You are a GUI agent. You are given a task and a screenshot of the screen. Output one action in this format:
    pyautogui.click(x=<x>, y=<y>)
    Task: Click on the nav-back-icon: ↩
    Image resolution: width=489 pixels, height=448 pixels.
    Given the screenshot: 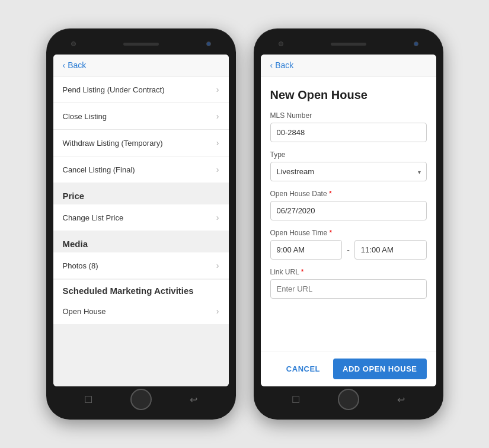 What is the action you would take?
    pyautogui.click(x=193, y=399)
    